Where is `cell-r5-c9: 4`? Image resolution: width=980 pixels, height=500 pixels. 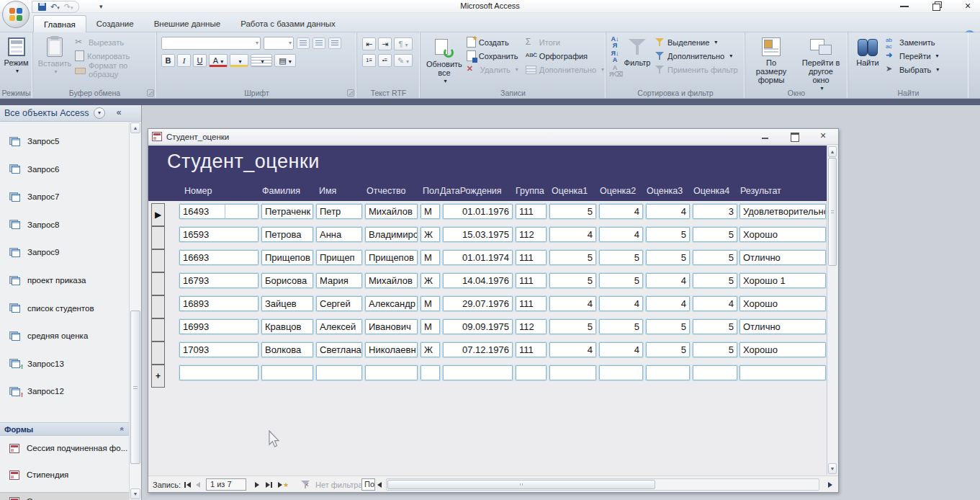
cell-r5-c9: 4 is located at coordinates (621, 304).